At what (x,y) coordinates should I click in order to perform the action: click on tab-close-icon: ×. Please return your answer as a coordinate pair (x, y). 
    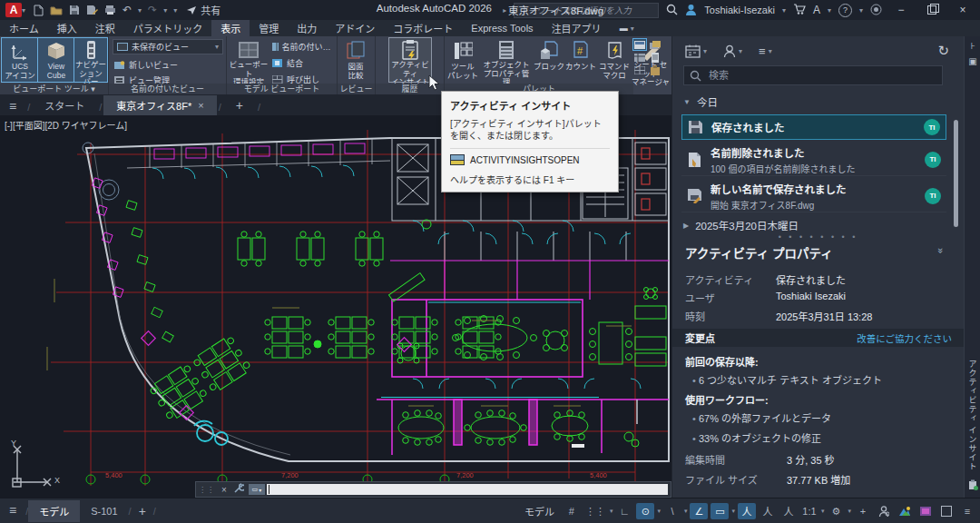
    Looking at the image, I should click on (201, 105).